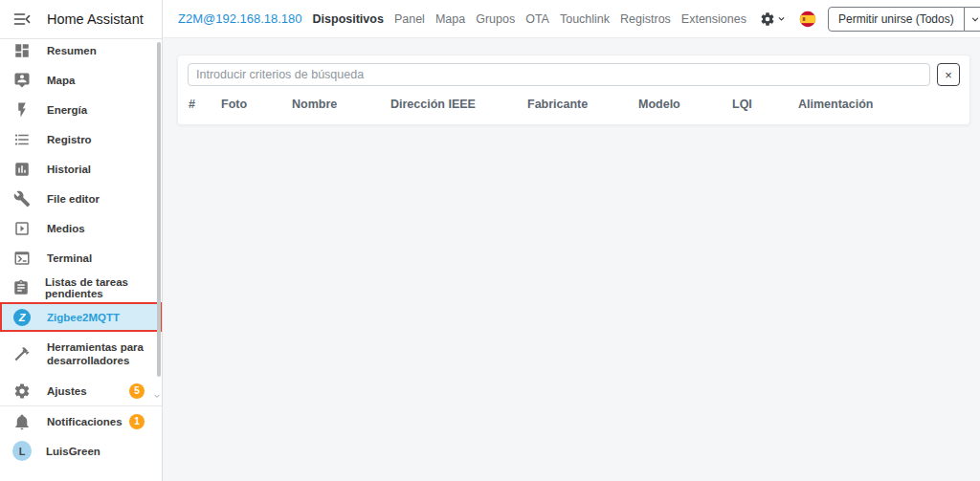  I want to click on col-header-lqi: LQI, so click(766, 104).